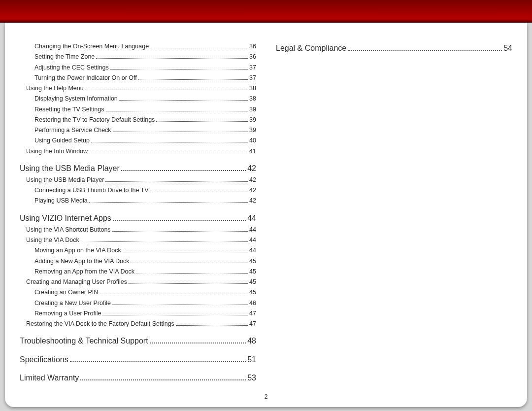 The height and width of the screenshot is (411, 532). I want to click on toc-entry-page: 53, so click(252, 377).